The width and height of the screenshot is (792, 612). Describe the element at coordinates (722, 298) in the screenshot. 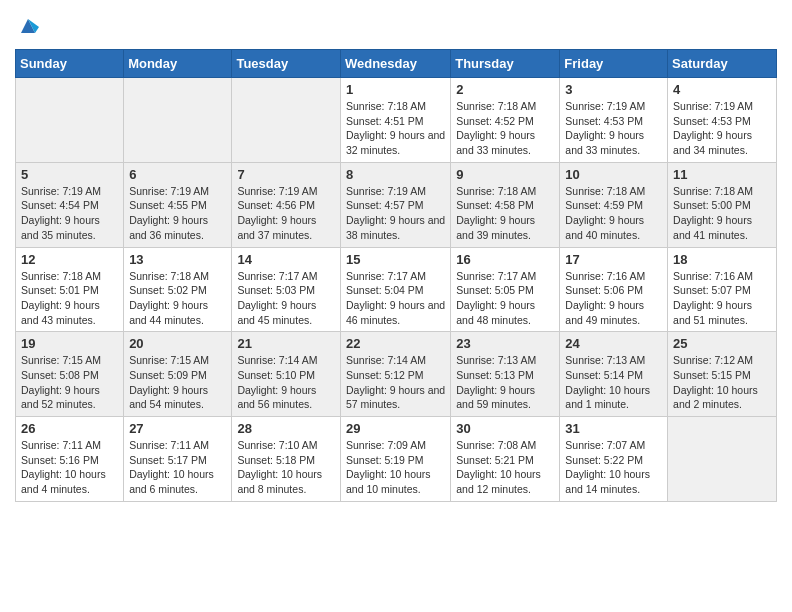

I see `day-info: Sunrise: 7:16 AMSunset: 5:07 PMDaylight:…` at that location.